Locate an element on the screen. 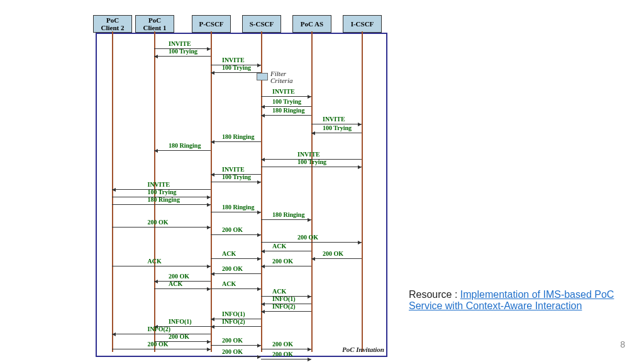  resource-text: Resource : Implementation of IMS-based P… is located at coordinates (526, 300).